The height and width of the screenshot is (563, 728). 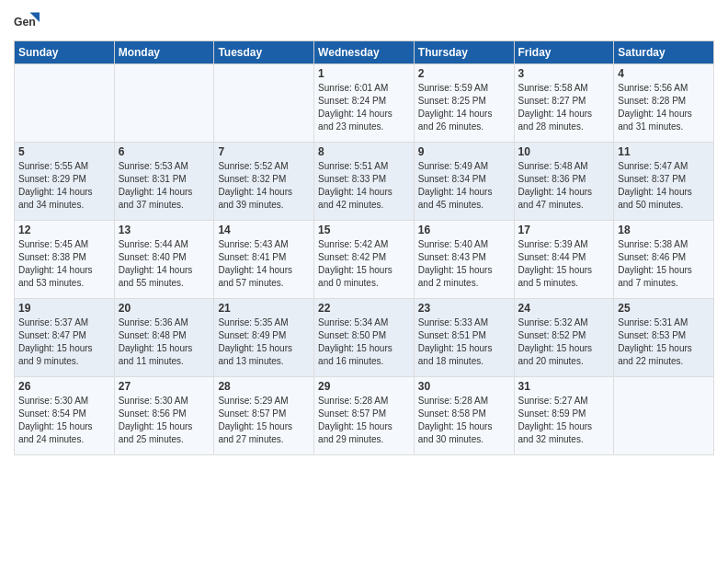 What do you see at coordinates (264, 342) in the screenshot?
I see `day-info: Sunrise: 5:35 AM Sunset: 8:49 PM Dayligh…` at bounding box center [264, 342].